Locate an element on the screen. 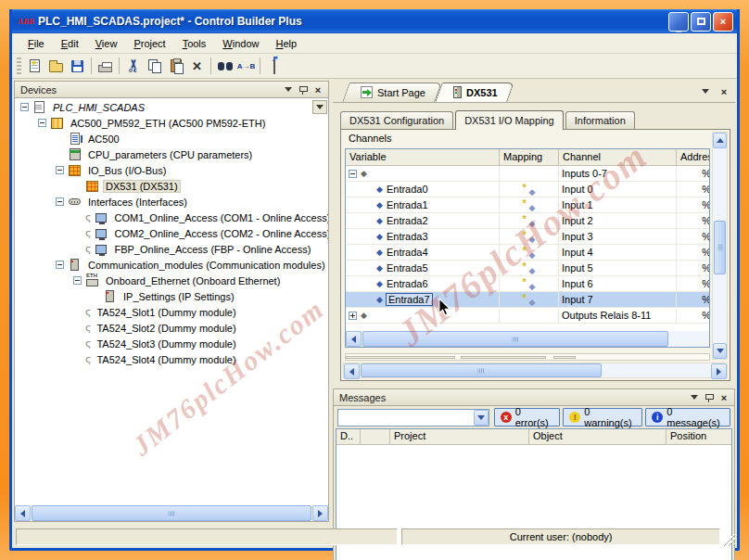  message-category-combobox is located at coordinates (413, 417).